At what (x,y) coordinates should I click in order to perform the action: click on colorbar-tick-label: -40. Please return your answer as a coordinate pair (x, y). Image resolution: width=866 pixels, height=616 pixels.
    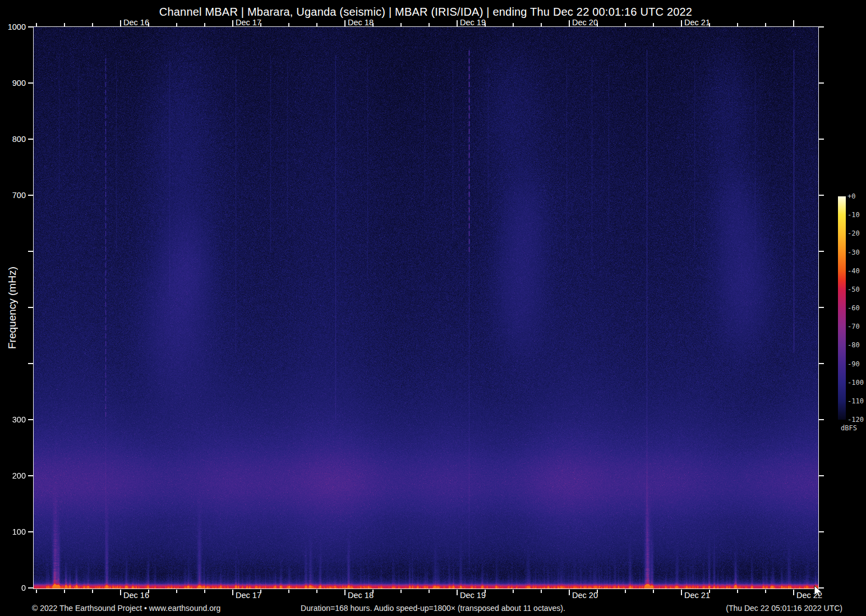
    Looking at the image, I should click on (854, 271).